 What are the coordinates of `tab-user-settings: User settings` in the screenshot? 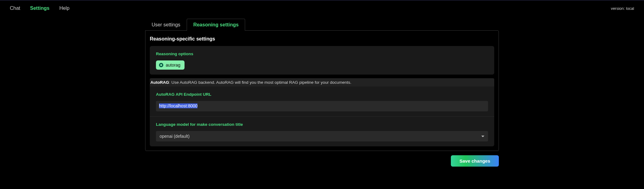 It's located at (166, 25).